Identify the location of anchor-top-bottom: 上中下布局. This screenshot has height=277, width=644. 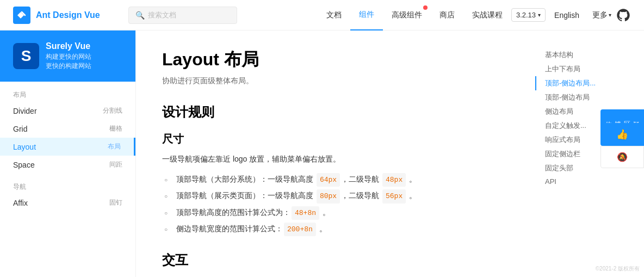
(590, 69).